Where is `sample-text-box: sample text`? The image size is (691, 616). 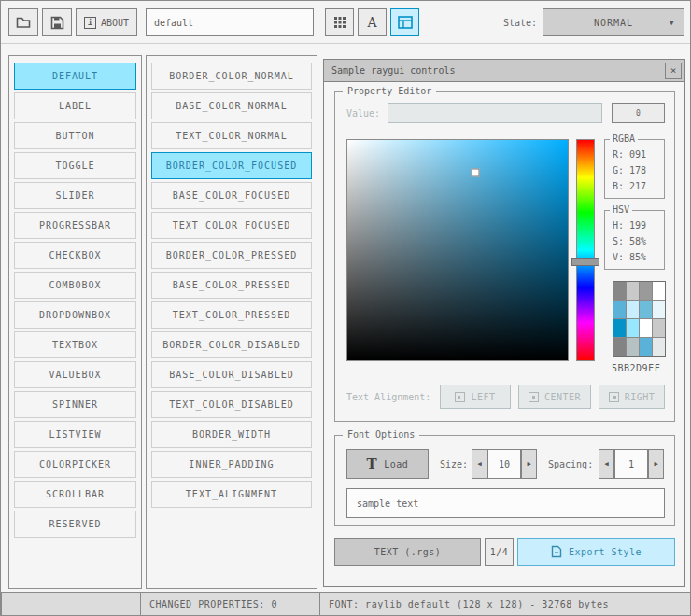
sample-text-box: sample text is located at coordinates (506, 503).